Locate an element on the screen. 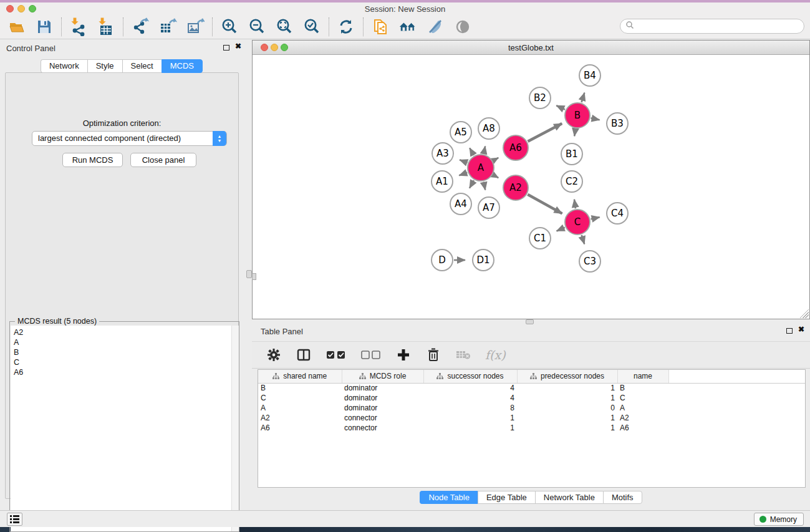 Image resolution: width=810 pixels, height=532 pixels. column-header-shared-name: shared name is located at coordinates (300, 377).